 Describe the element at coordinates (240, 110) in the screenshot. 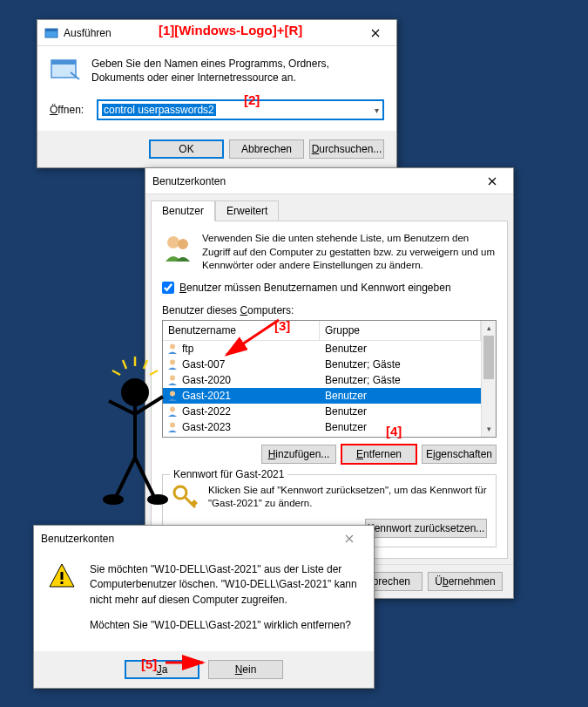

I see `run-command-input: control userpasswords2 ▾` at that location.